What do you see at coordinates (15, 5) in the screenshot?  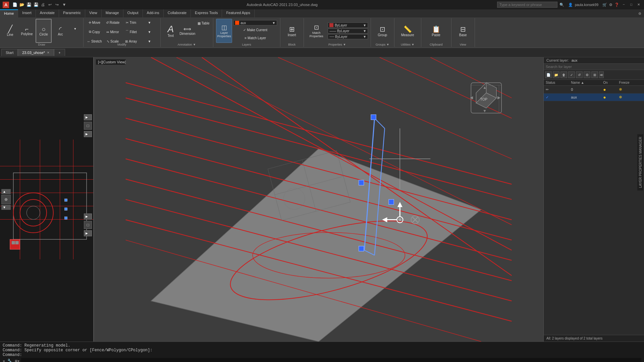 I see `new-file-btn: 📄` at bounding box center [15, 5].